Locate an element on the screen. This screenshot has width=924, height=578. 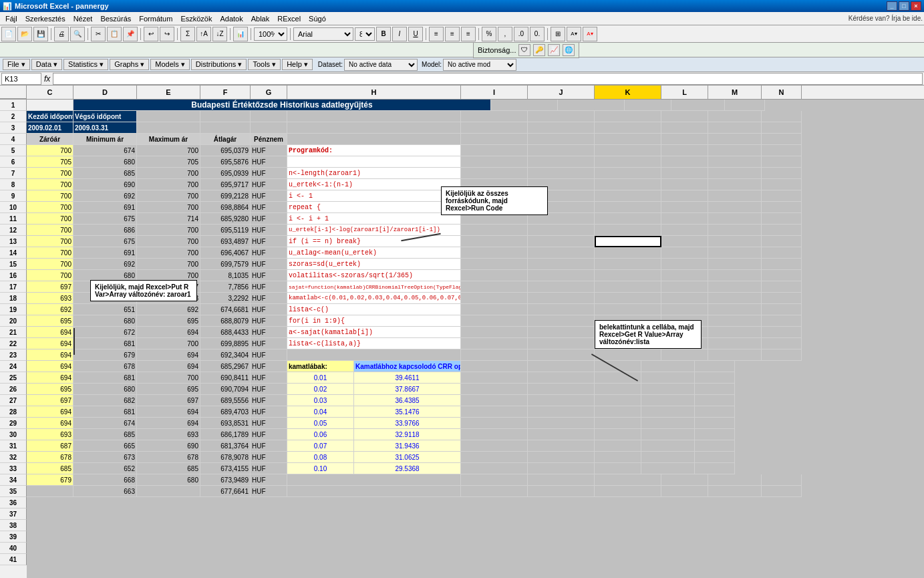
d10-n is located at coordinates (782, 207).